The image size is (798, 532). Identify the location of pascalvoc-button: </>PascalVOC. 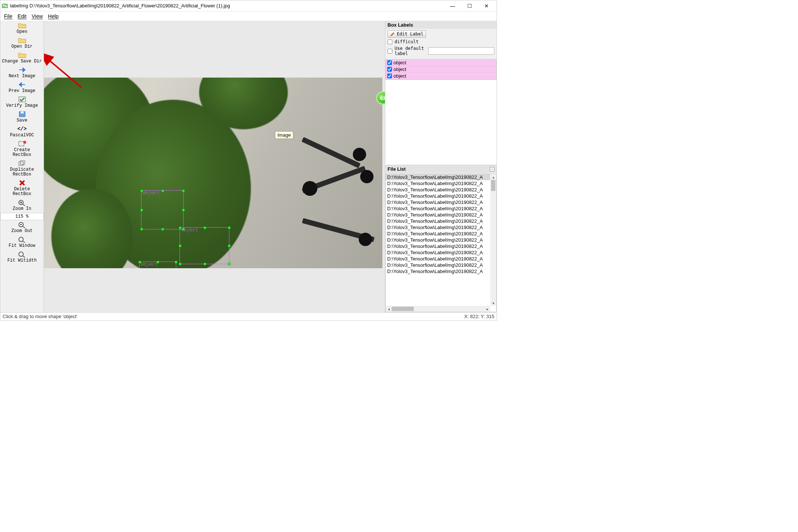
(22, 132).